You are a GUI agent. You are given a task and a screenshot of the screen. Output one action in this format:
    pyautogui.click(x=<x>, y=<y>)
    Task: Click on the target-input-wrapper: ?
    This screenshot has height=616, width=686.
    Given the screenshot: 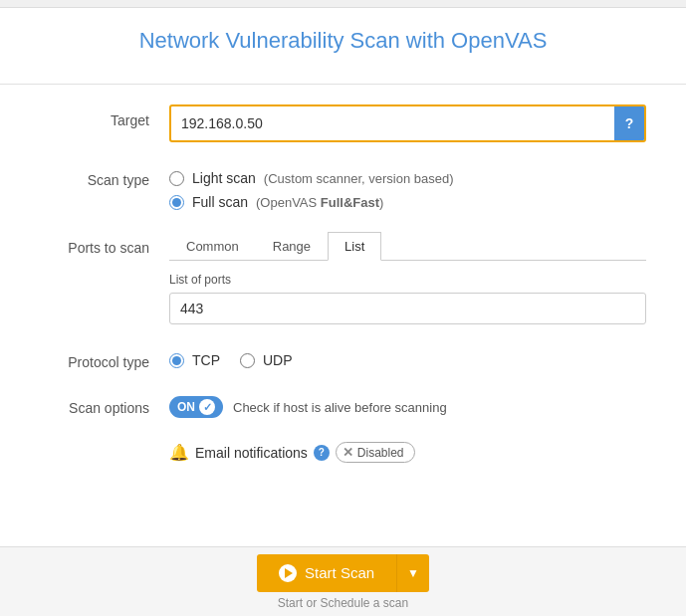 What is the action you would take?
    pyautogui.click(x=408, y=123)
    